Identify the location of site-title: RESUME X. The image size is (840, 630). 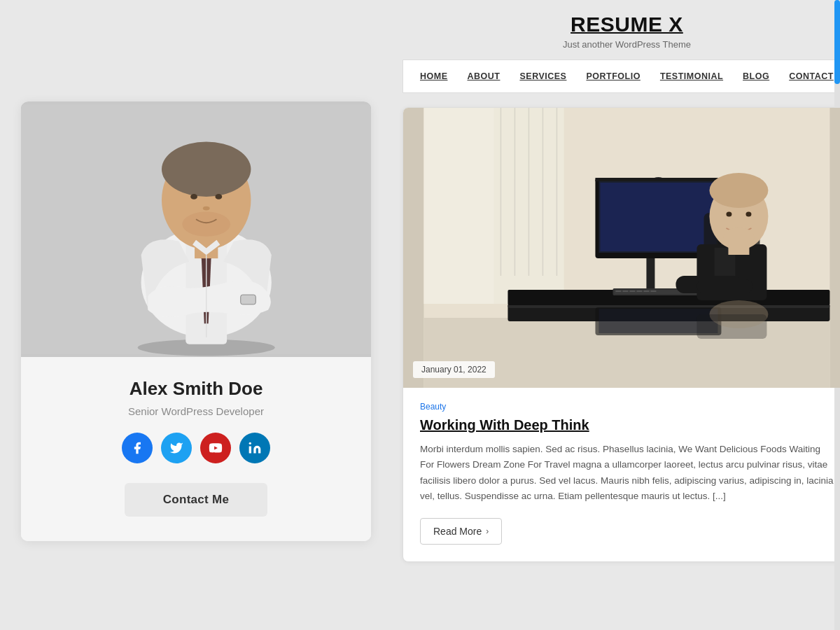
(624, 24).